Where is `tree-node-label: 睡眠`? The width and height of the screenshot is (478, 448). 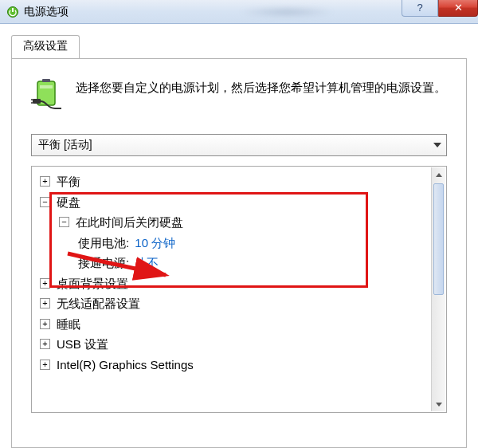 tree-node-label: 睡眠 is located at coordinates (69, 324).